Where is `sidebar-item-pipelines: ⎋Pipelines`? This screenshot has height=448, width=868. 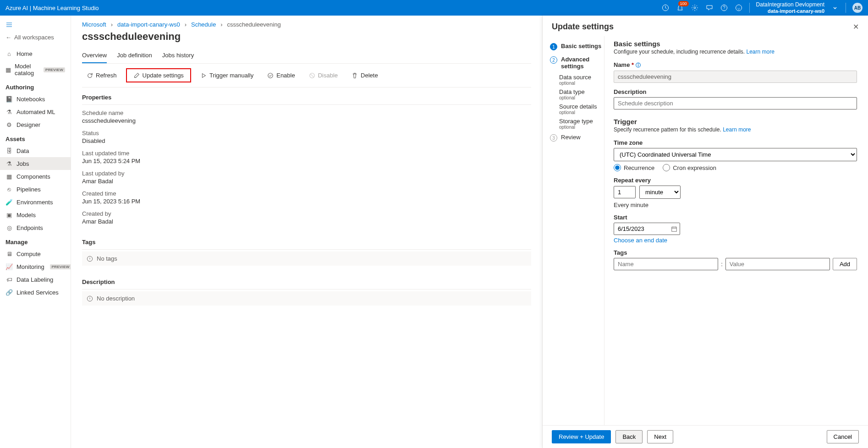 sidebar-item-pipelines: ⎋Pipelines is located at coordinates (35, 189).